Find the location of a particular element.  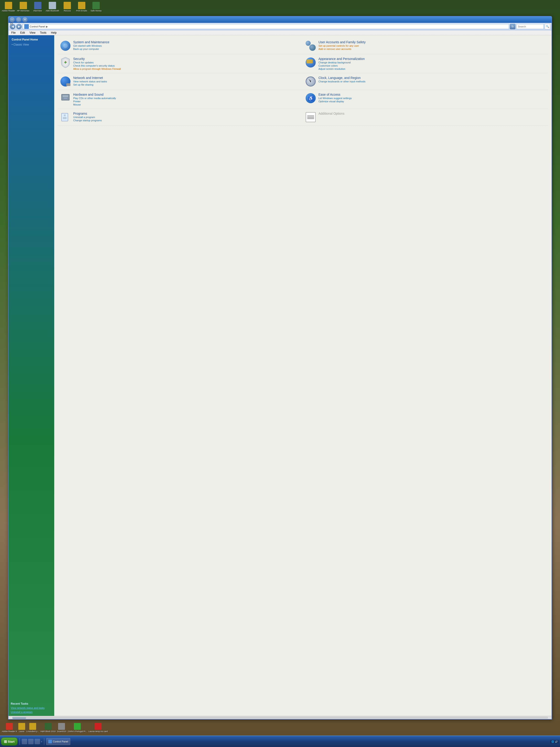

refresh-button: ↻ is located at coordinates (513, 26).